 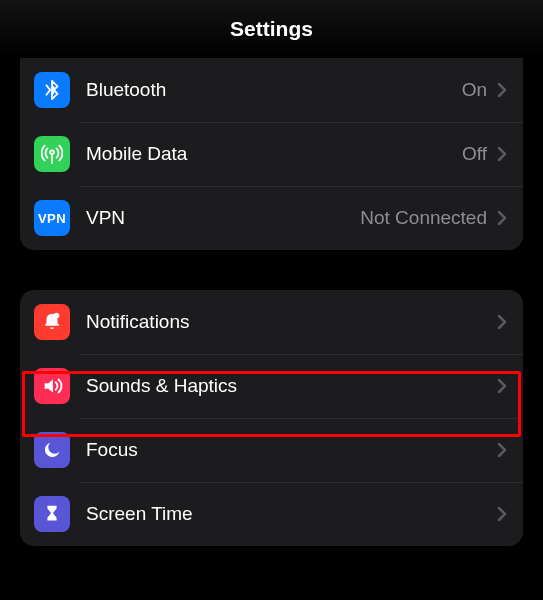 I want to click on row-sounds-haptics: Sounds & Haptics, so click(x=272, y=386).